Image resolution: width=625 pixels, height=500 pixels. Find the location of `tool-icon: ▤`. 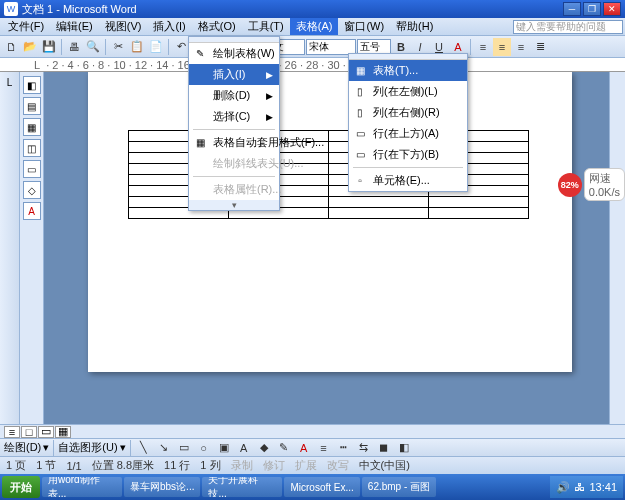

tool-icon: ▤ is located at coordinates (32, 106).